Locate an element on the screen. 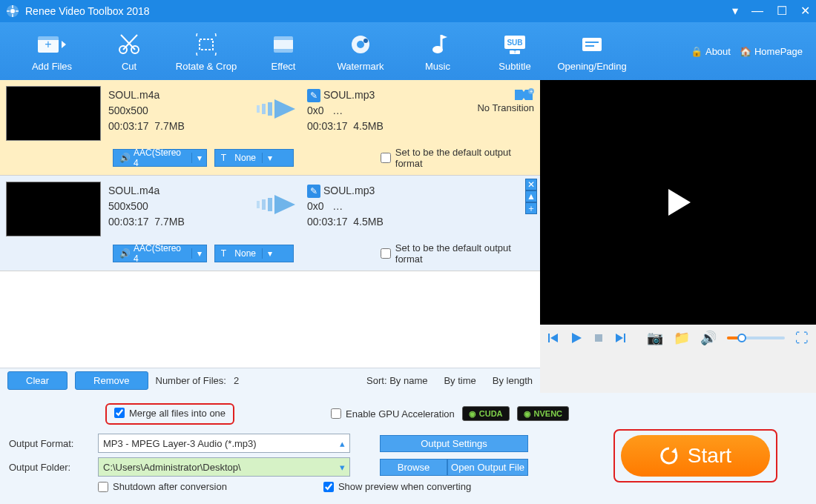  homepage-link: 🏠 HomePage is located at coordinates (771, 52).